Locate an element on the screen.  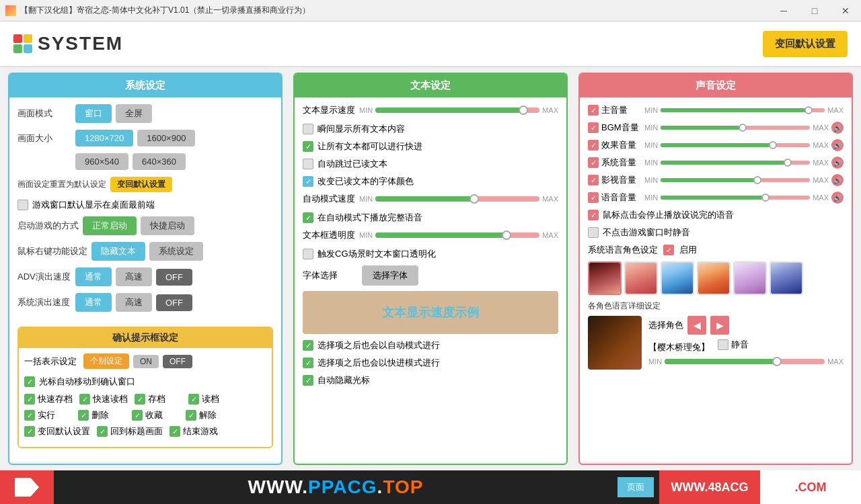
size-1280-button: 1280×720 is located at coordinates (104, 138).